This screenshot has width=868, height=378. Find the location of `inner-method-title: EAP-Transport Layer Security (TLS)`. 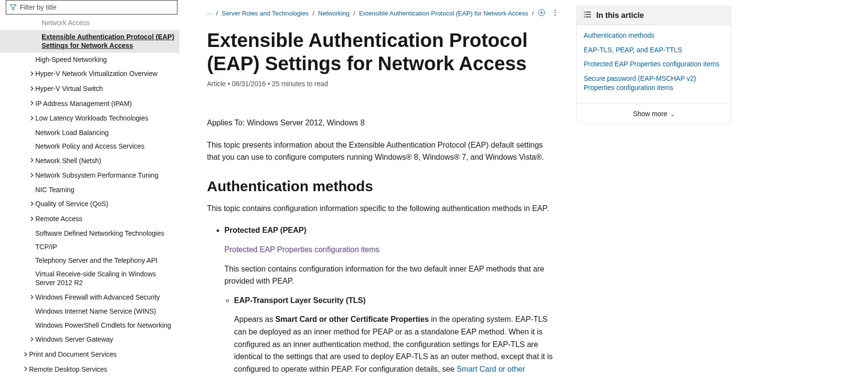

inner-method-title: EAP-Transport Layer Security (TLS) is located at coordinates (300, 300).